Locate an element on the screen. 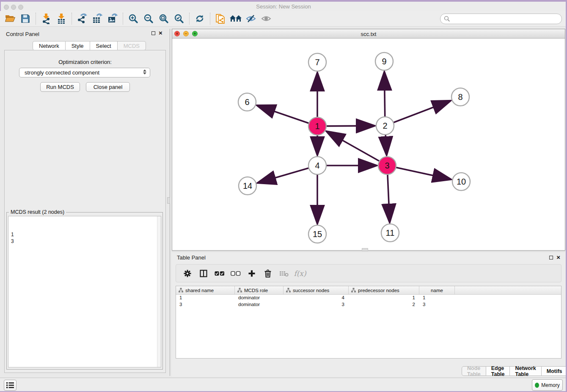  column-header-label: shared name is located at coordinates (200, 290).